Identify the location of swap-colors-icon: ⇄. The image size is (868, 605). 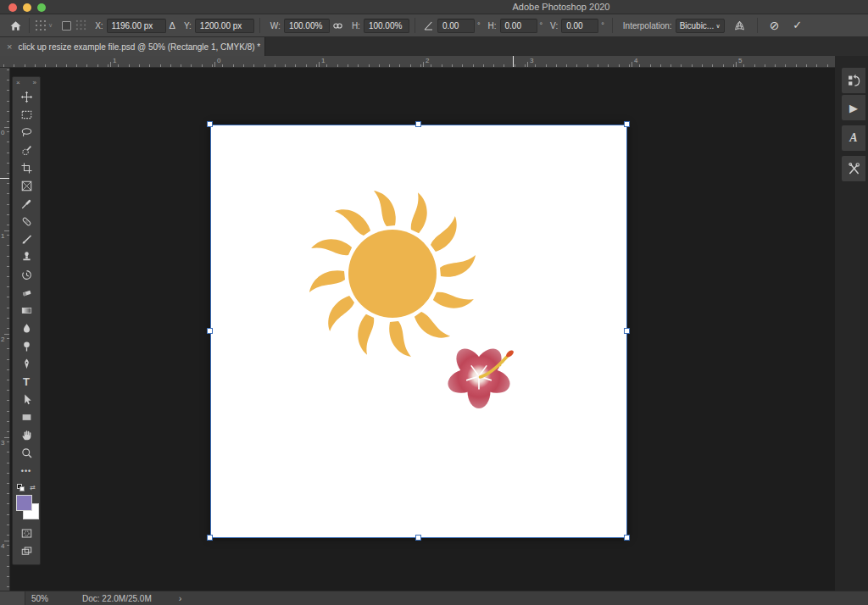
(32, 488).